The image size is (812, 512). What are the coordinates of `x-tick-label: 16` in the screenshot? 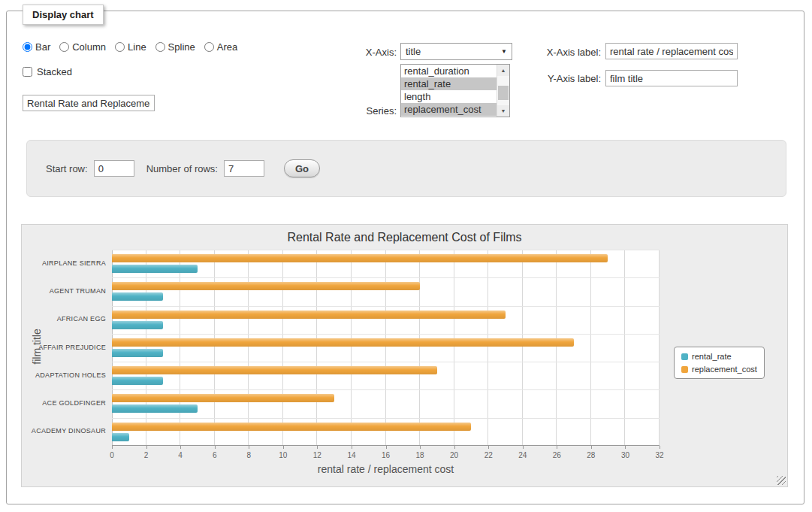 It's located at (386, 456).